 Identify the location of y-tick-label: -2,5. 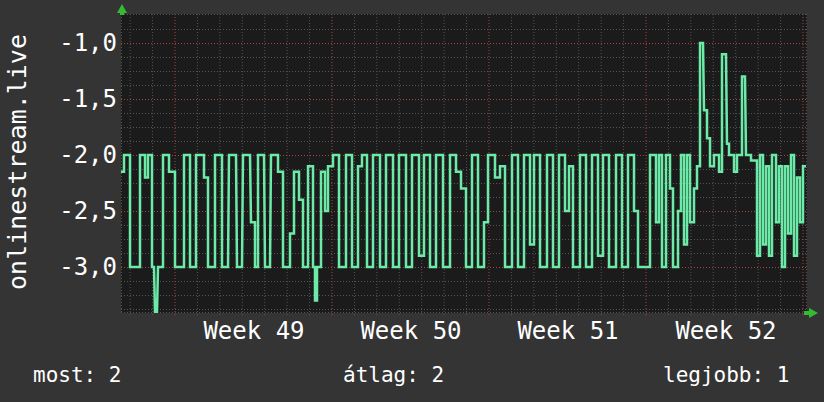
(58, 211).